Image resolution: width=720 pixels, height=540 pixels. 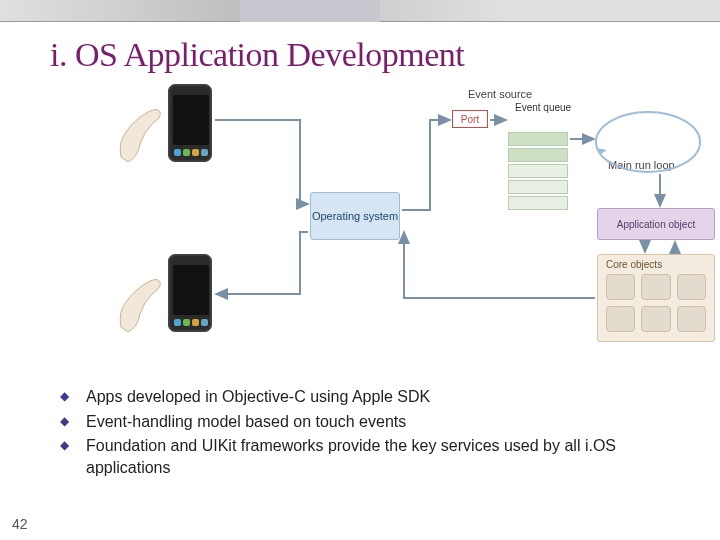 What do you see at coordinates (656, 298) in the screenshot?
I see `core-objects-box: Core objects` at bounding box center [656, 298].